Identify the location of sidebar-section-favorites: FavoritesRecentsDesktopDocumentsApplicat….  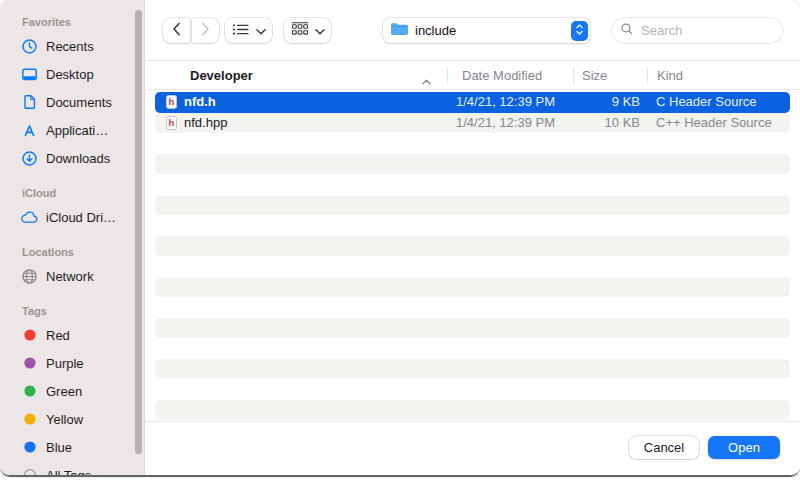
(72, 93).